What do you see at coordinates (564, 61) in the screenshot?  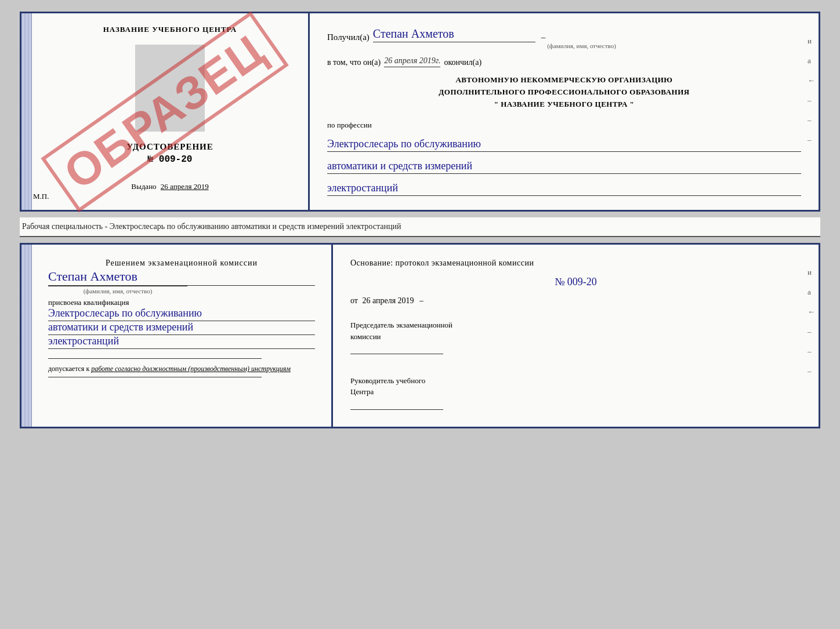 I see `vtom-row: в том, что он(а) 26 апреля 2019г. окончи…` at bounding box center [564, 61].